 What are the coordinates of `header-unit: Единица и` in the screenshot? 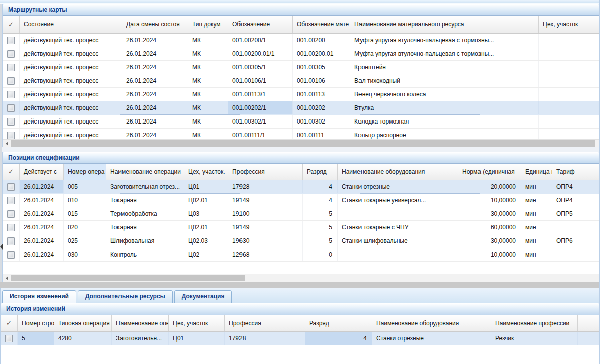 It's located at (537, 172).